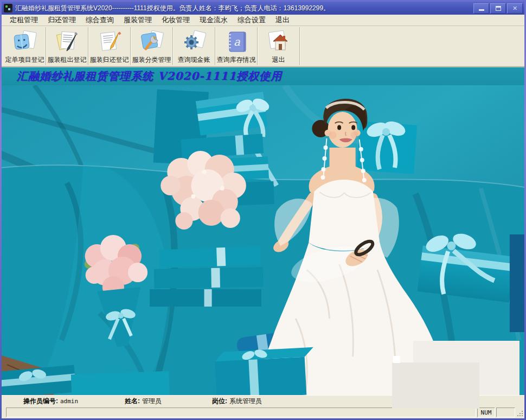 The width and height of the screenshot is (526, 420). I want to click on toolbar-order-entry-button: 定单项目登记, so click(25, 46).